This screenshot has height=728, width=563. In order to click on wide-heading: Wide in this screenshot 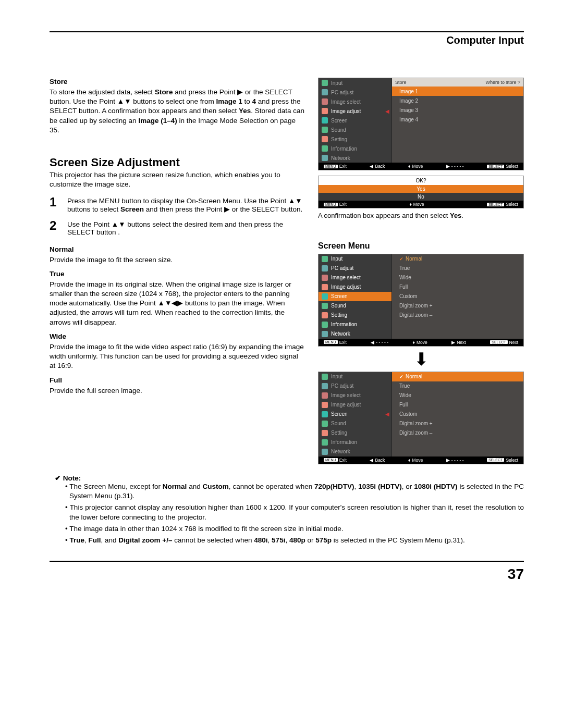, I will do `click(177, 337)`.